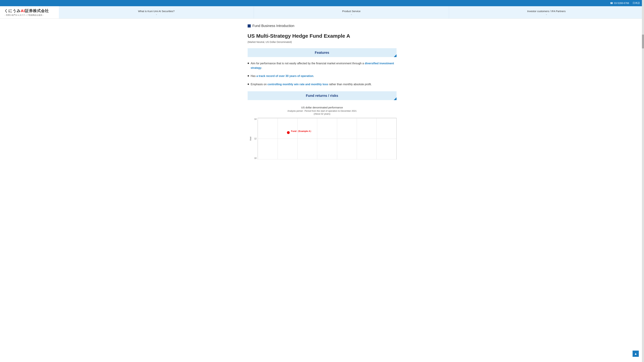 The image size is (644, 362). I want to click on nav-label-product: Product Service, so click(352, 11).